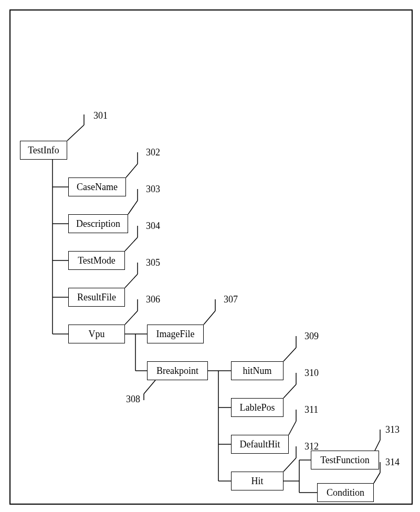 The image size is (420, 512). What do you see at coordinates (393, 430) in the screenshot?
I see `ref-313: 313` at bounding box center [393, 430].